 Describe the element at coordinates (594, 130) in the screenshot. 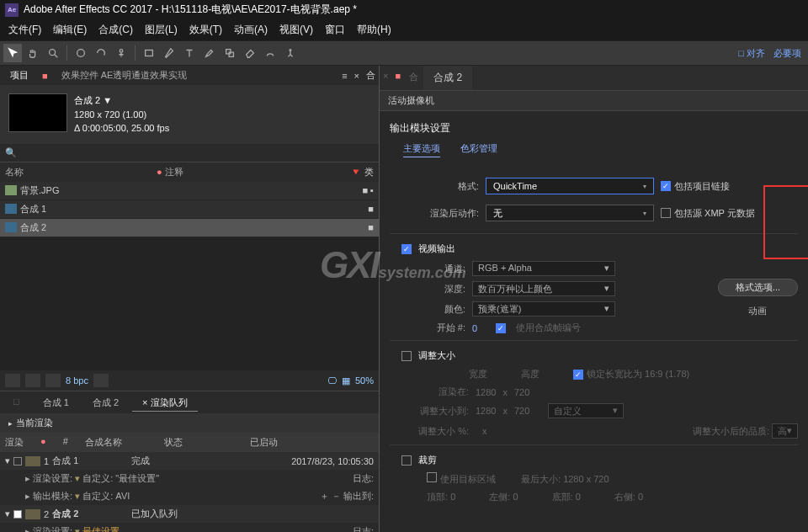

I see `dialog-title: 输出模块设置` at that location.